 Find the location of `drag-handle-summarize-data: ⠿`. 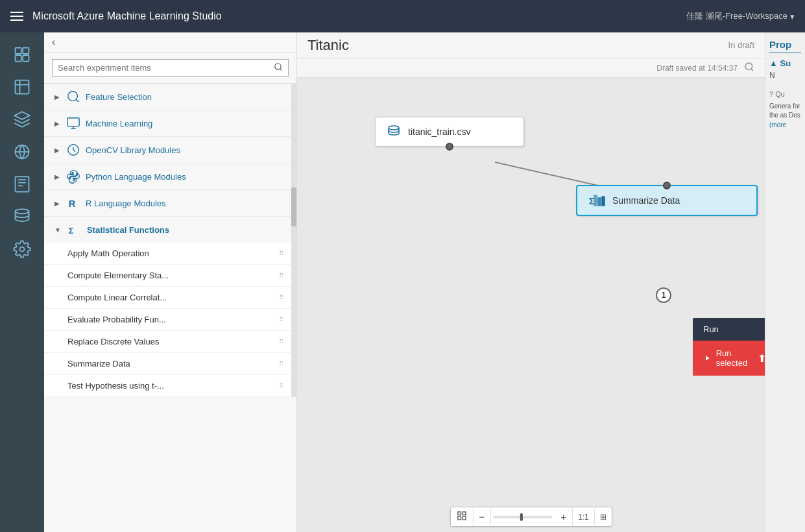

drag-handle-summarize-data: ⠿ is located at coordinates (282, 363).